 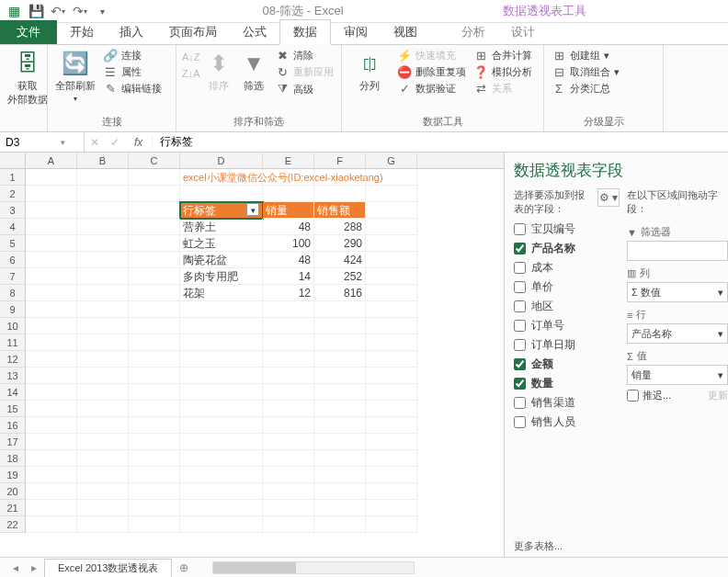 What do you see at coordinates (304, 55) in the screenshot?
I see `clear-filter-button: ✖清除` at bounding box center [304, 55].